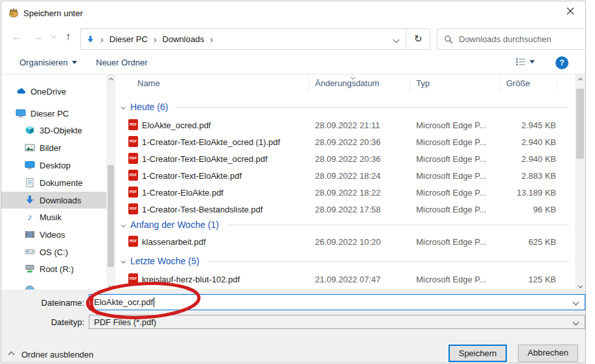  What do you see at coordinates (347, 159) in the screenshot?
I see `file-date: 28.09.2022 20:36` at bounding box center [347, 159].